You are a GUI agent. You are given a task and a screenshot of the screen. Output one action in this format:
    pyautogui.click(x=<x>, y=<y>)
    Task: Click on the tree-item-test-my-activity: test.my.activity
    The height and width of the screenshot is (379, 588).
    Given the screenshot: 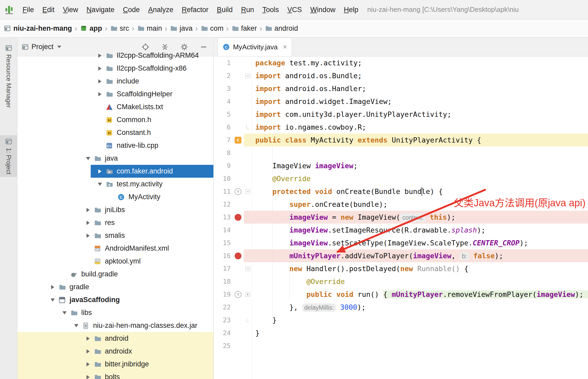 What is the action you would take?
    pyautogui.click(x=115, y=184)
    